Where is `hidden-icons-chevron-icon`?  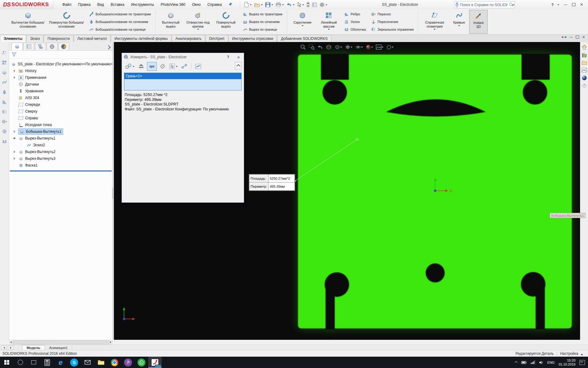
hidden-icons-chevron-icon is located at coordinates (516, 363).